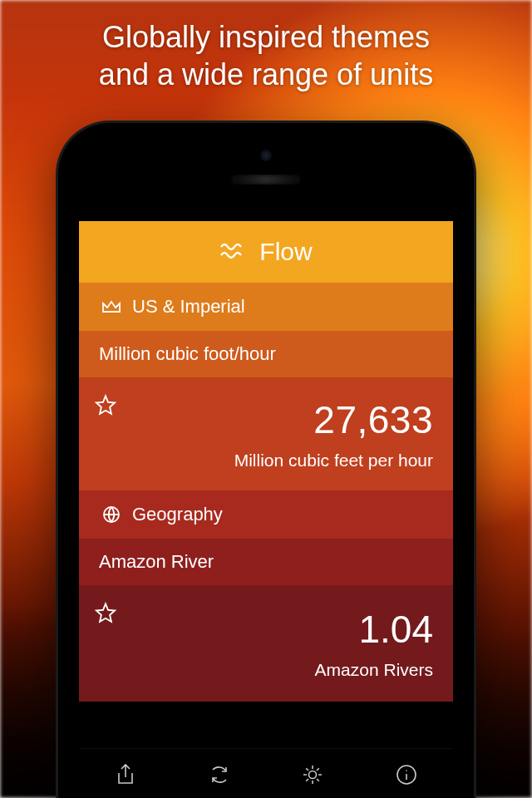  Describe the element at coordinates (266, 155) in the screenshot. I see `phone-sensor` at that location.